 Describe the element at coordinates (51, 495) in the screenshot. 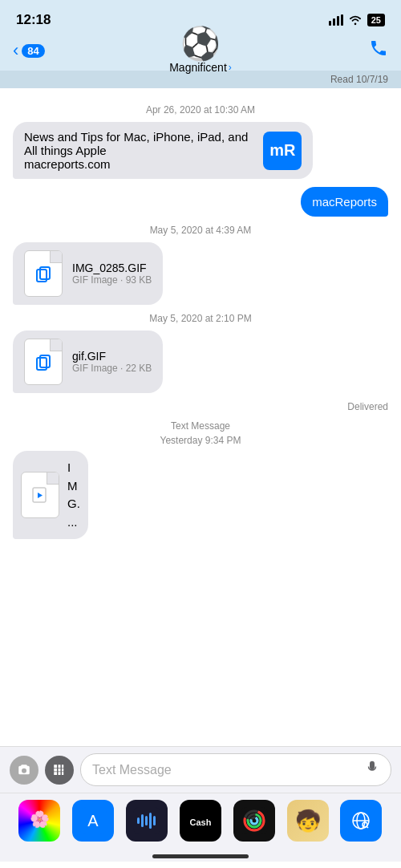

I see `partial-bubble-content: IMG....` at that location.